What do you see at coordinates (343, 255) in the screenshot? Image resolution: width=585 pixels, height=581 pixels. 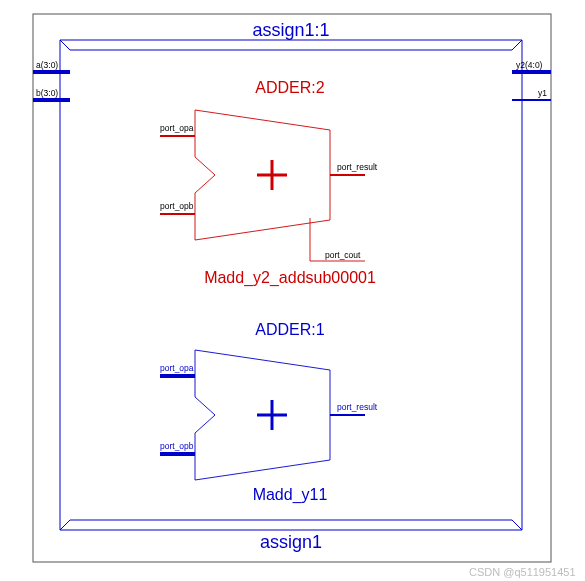 I see `adder2-port-cout-label: port_cout` at bounding box center [343, 255].